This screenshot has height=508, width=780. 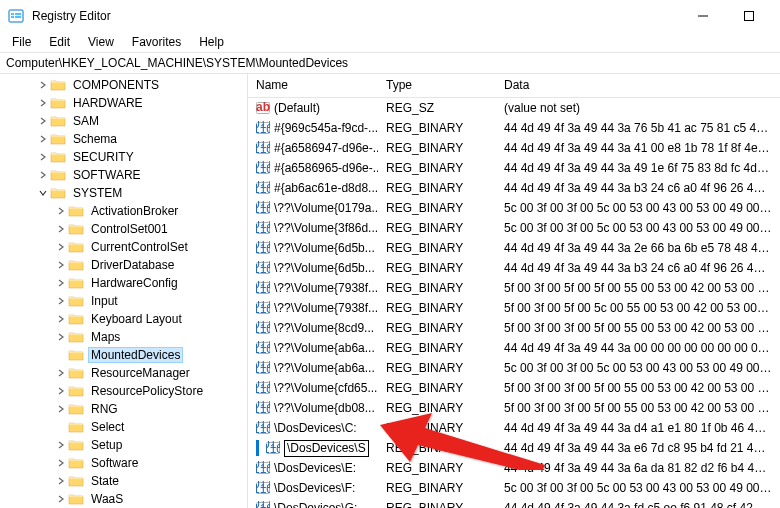 I want to click on value-row: 011110\??\Volume{ab6a...REG_BINARY5c 00 …, so click(x=514, y=368).